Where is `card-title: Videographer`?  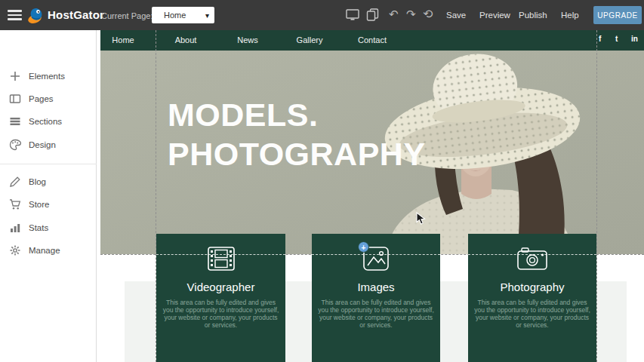 card-title: Videographer is located at coordinates (220, 287).